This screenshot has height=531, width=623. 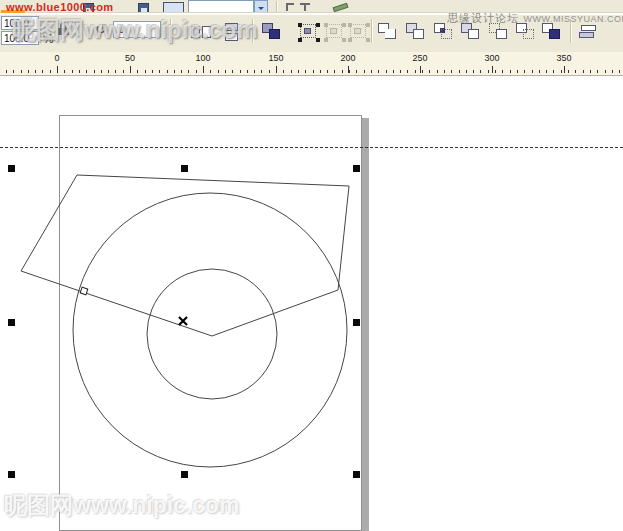 I want to click on watermark-nipic-bottom: 昵图网www.nipic.com, so click(x=122, y=506).